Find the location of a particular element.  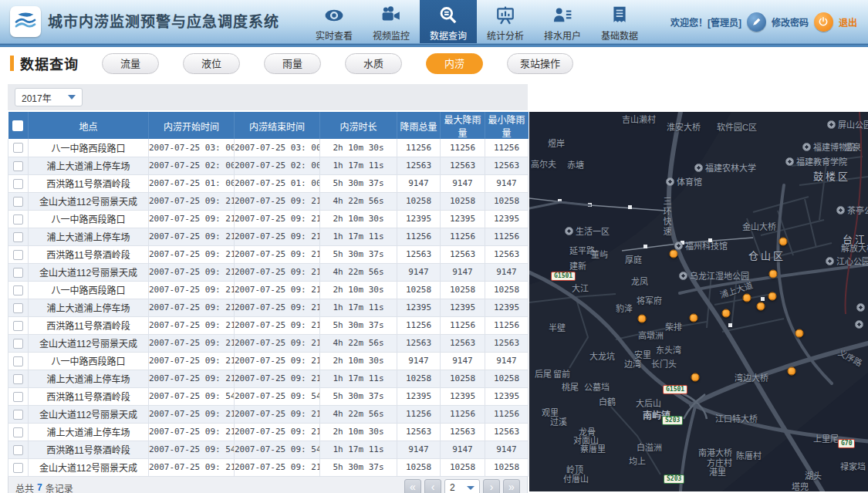

tab-waterlogging: 内涝 is located at coordinates (454, 63).